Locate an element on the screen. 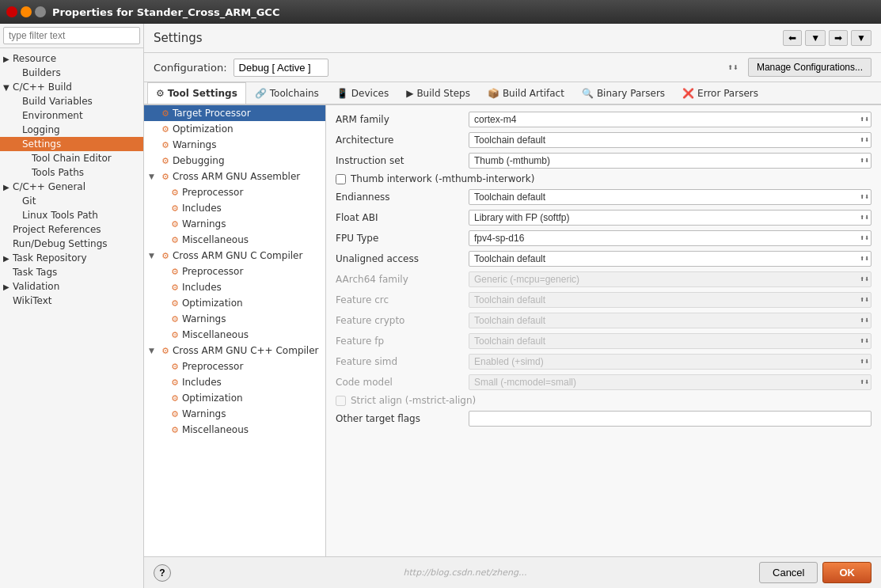  sidebar-item-tool-chain-editor: Tool Chain Editor is located at coordinates (71, 158).